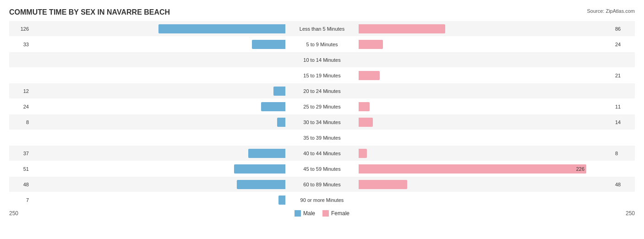  I want to click on chart-title: COMMUTE TIME BY SEX IN NAVARRE BEACH, so click(322, 12).